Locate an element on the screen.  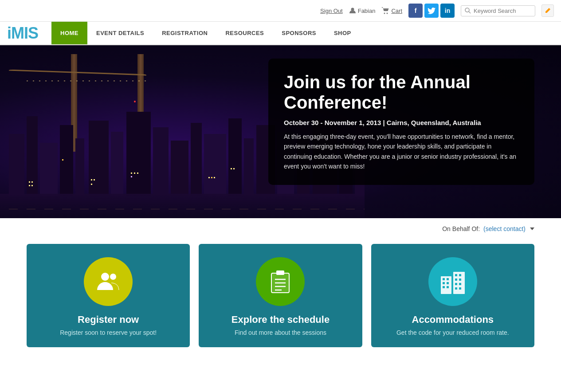
nav-item-resources: RESOURCES is located at coordinates (245, 33).